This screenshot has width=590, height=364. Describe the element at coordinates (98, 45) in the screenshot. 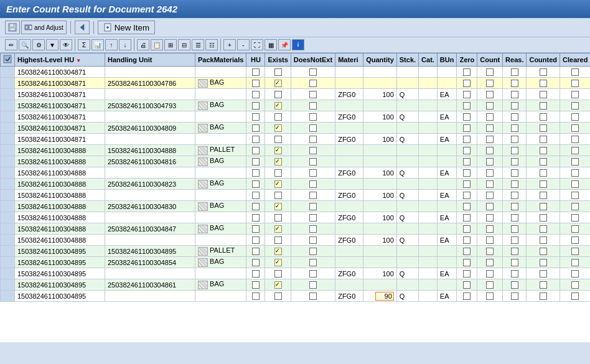

I see `chart-icon-btn: 📊` at that location.